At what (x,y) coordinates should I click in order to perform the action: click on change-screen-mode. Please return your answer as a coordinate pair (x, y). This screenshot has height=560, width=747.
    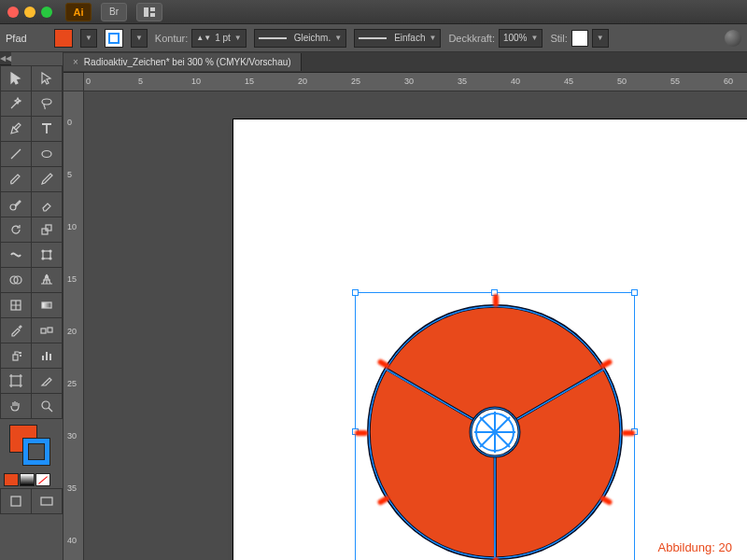
    Looking at the image, I should click on (47, 501).